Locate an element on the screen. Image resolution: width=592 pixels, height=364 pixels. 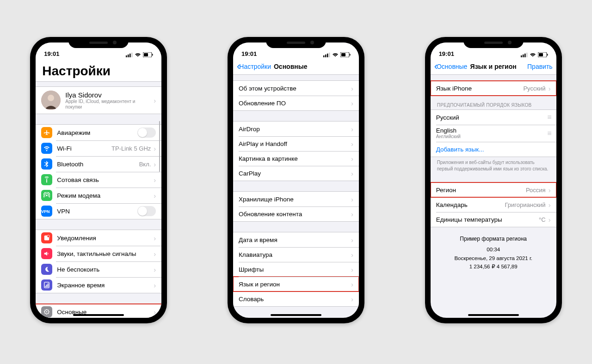
profile-name: Ilya Sidorov is located at coordinates (108, 95).